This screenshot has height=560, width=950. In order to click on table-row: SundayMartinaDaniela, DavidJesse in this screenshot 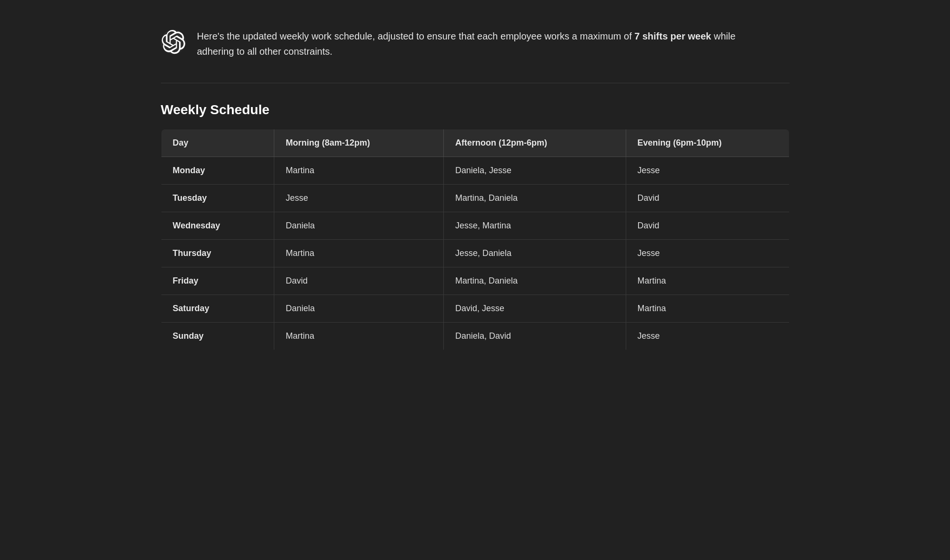, I will do `click(475, 336)`.